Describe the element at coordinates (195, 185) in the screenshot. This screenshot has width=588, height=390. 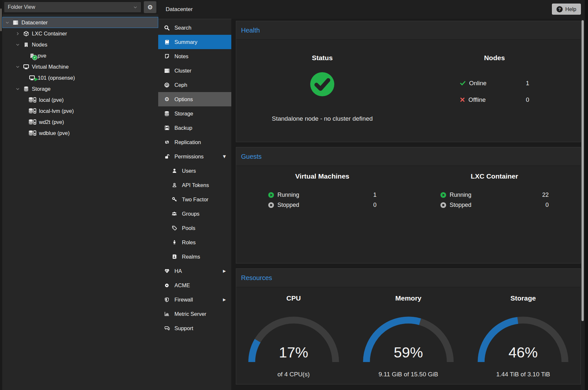
I see `menu-item-api-tokens: API Tokens` at that location.